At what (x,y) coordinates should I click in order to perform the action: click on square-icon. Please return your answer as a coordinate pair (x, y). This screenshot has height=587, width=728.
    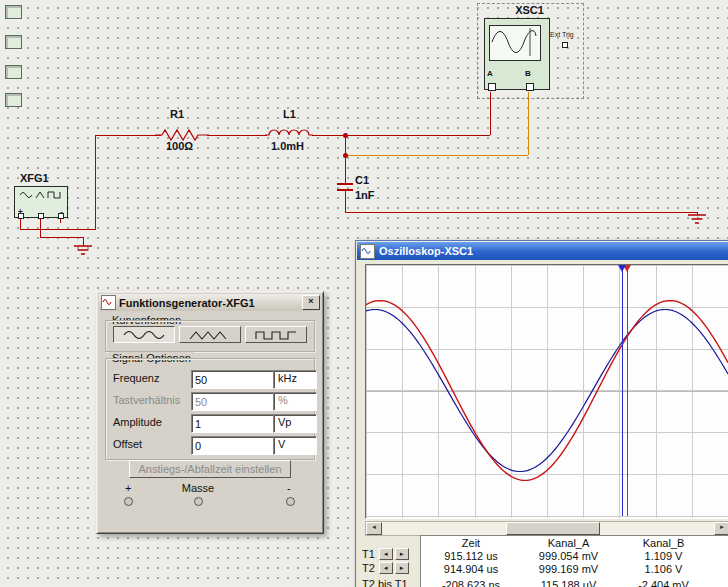
    Looking at the image, I should click on (276, 336).